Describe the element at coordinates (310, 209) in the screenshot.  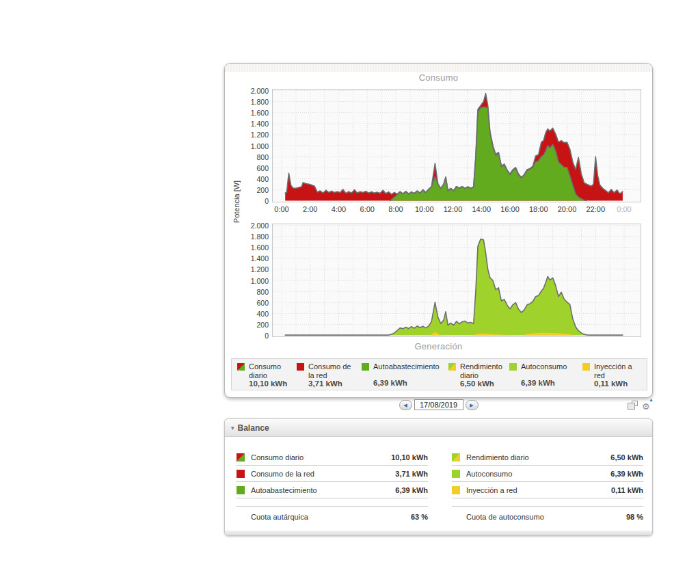
I see `x-tick-label: 2:00` at that location.